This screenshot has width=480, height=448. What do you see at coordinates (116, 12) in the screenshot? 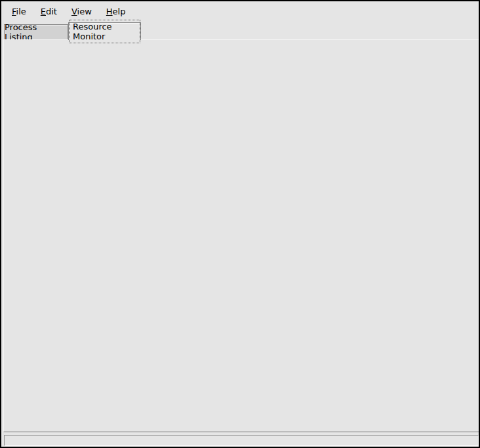
I see `menu-help: Help` at bounding box center [116, 12].